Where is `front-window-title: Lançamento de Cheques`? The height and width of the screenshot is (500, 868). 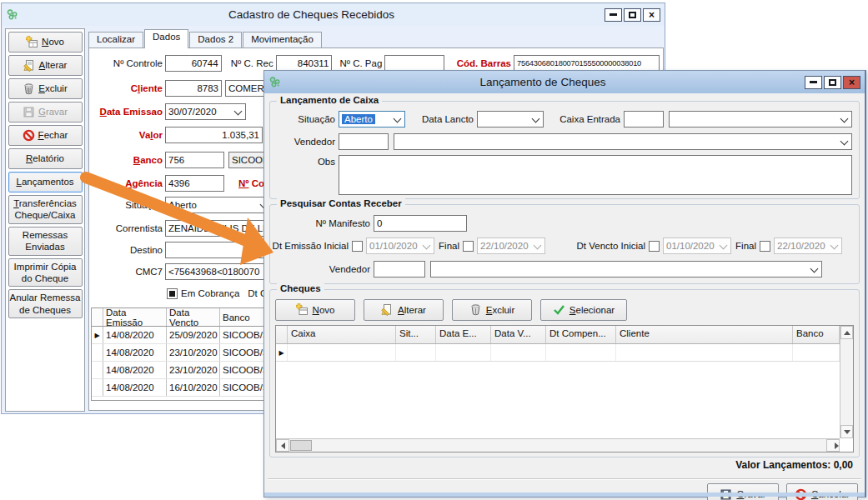 front-window-title: Lançamento de Cheques is located at coordinates (543, 82).